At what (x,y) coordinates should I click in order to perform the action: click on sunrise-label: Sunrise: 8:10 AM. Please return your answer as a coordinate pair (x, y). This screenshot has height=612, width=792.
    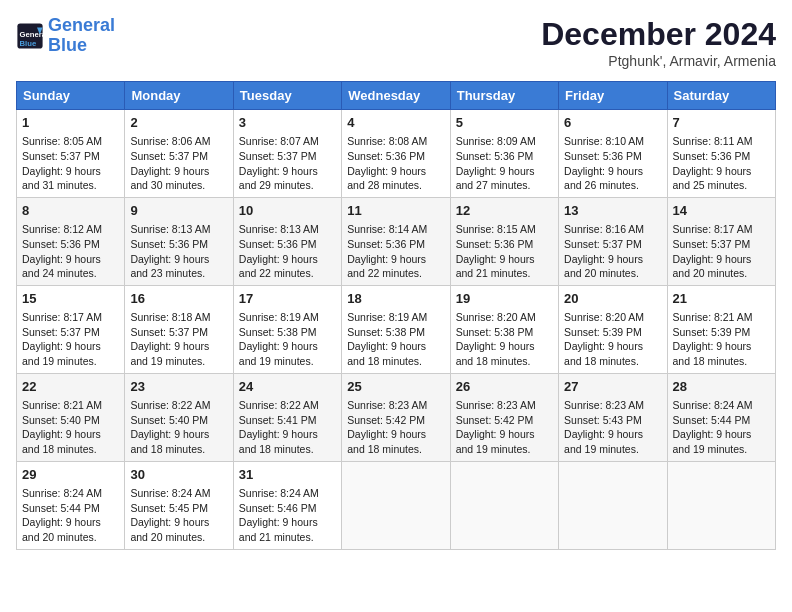
    Looking at the image, I should click on (604, 141).